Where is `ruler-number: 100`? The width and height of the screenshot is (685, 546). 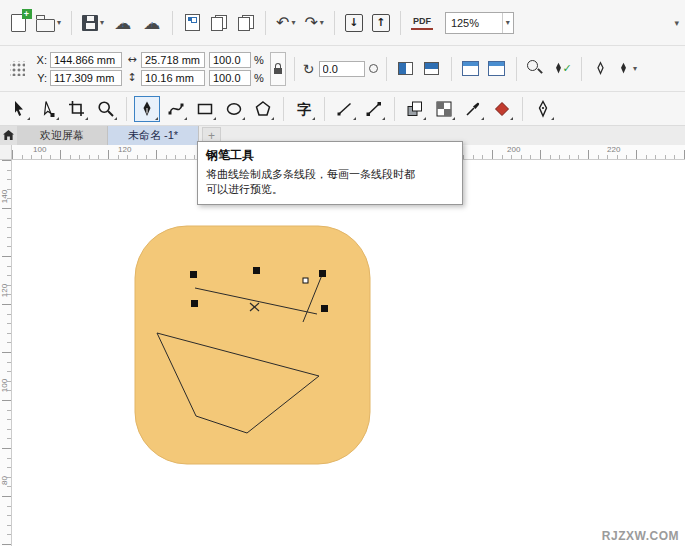 ruler-number: 100 is located at coordinates (4, 386).